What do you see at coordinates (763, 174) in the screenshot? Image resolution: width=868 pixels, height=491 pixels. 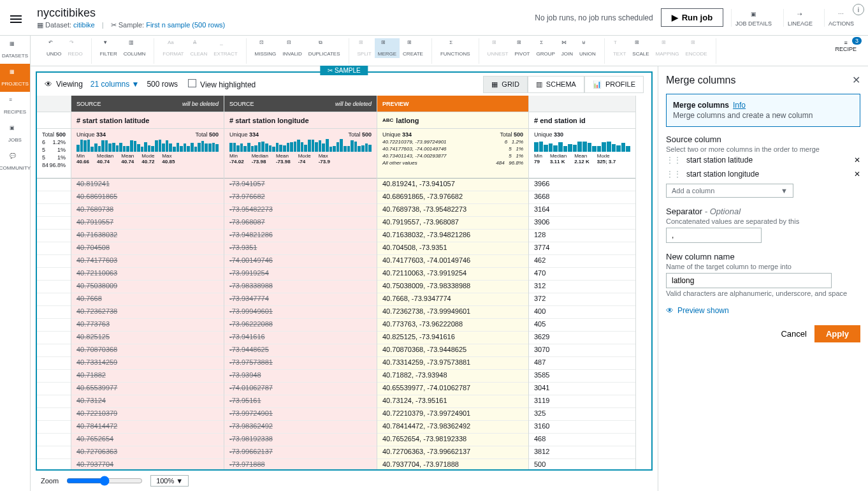 I see `source-col-2: ⋮⋮start station longitude✕` at bounding box center [763, 174].